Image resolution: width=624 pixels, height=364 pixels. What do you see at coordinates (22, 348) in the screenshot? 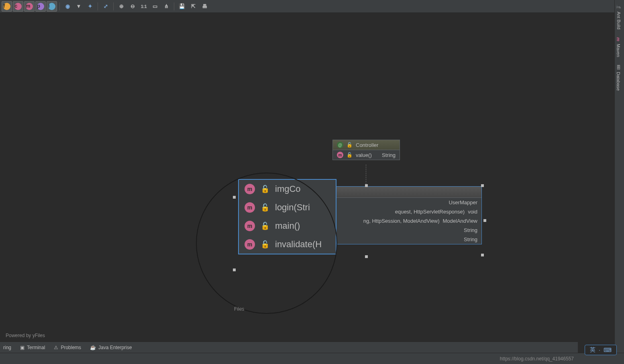
I see `terminal-icon: ▣` at bounding box center [22, 348].